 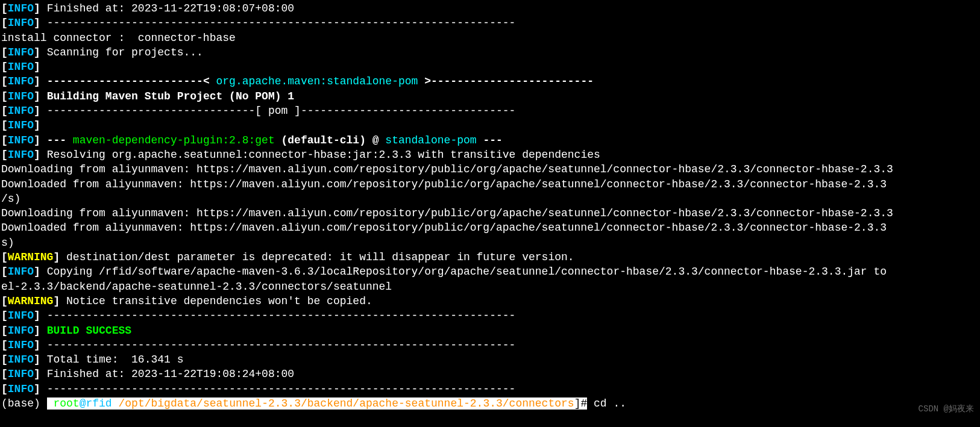 I want to click on terminal-line: [INFO] Finished at: 2023-11-22T19:08:07+…, so click(x=490, y=8).